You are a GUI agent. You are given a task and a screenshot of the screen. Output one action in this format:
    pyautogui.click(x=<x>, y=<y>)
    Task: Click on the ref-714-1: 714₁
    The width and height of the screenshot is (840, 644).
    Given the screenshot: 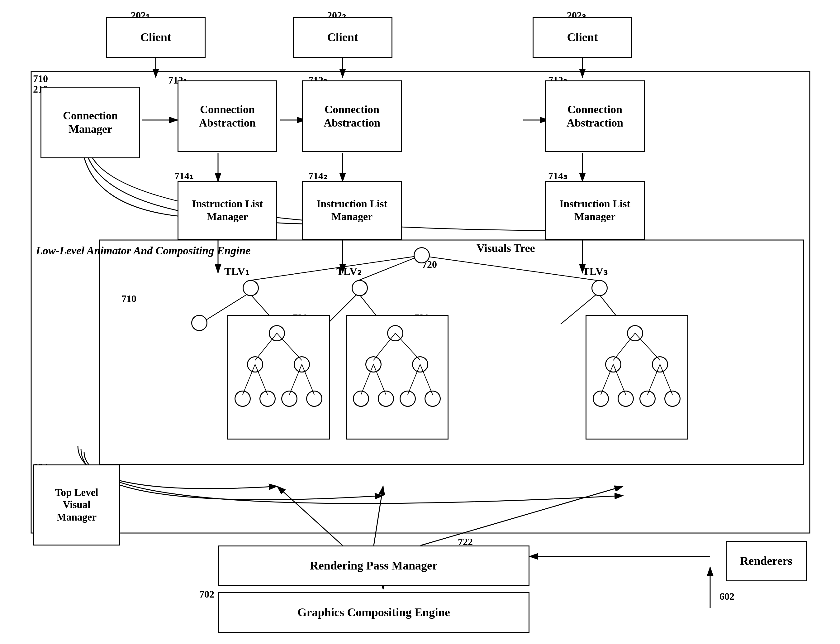 What is the action you would take?
    pyautogui.click(x=184, y=176)
    